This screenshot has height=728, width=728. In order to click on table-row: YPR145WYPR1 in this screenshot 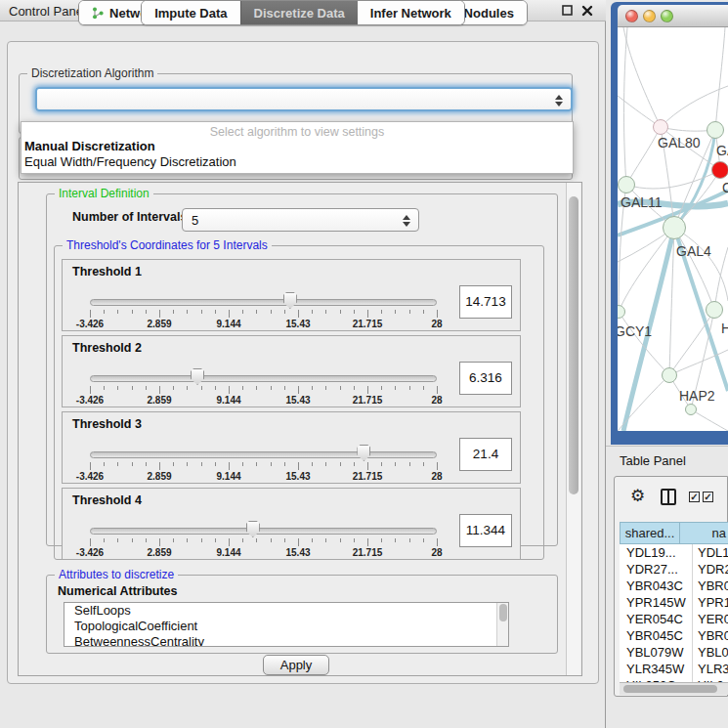, I will do `click(674, 602)`.